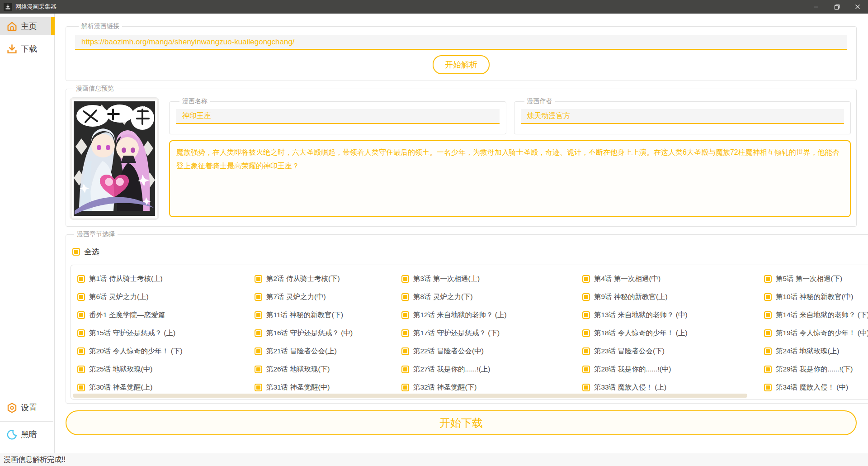 The width and height of the screenshot is (868, 466). Describe the element at coordinates (448, 351) in the screenshot. I see `chapter-label: 第22话 冒险者公会(中)` at that location.